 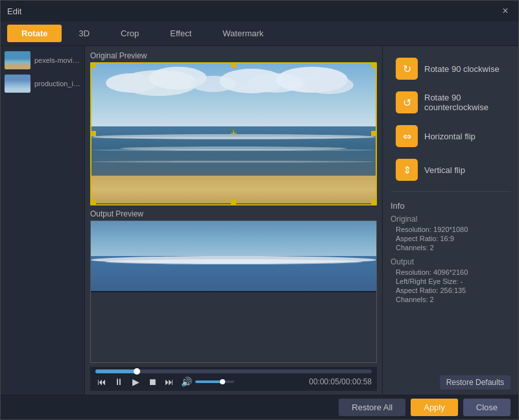 What do you see at coordinates (93, 202) in the screenshot?
I see `handle-bottom-left` at bounding box center [93, 202].